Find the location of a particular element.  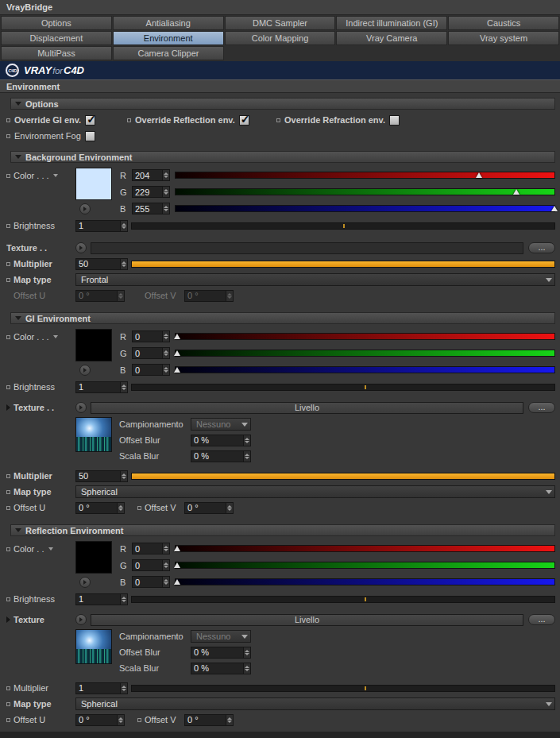

bg-maptype-dropdown: Frontal is located at coordinates (315, 280).